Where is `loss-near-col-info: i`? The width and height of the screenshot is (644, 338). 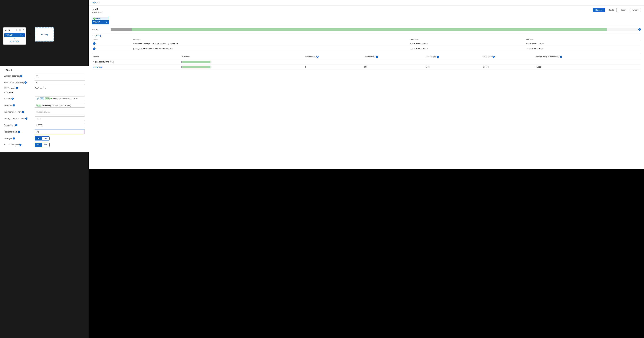 loss-near-col-info: i is located at coordinates (377, 57).